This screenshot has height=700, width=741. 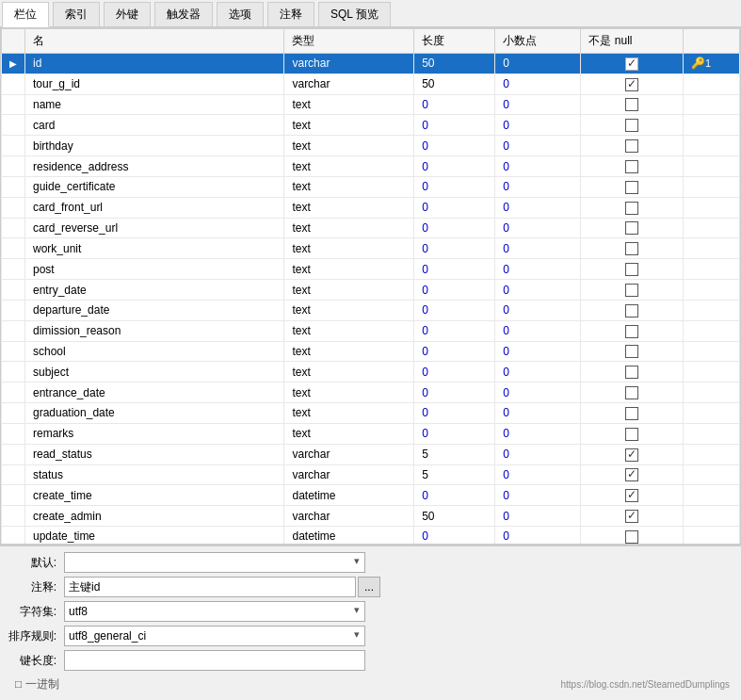 What do you see at coordinates (215, 636) in the screenshot?
I see `collation-select: utf8_general_ci` at bounding box center [215, 636].